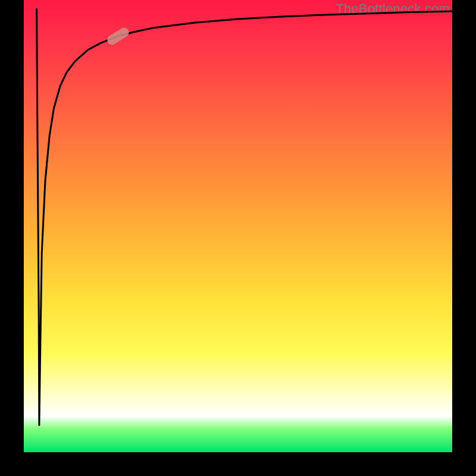  What do you see at coordinates (464, 238) in the screenshot?
I see `frame-right` at bounding box center [464, 238].